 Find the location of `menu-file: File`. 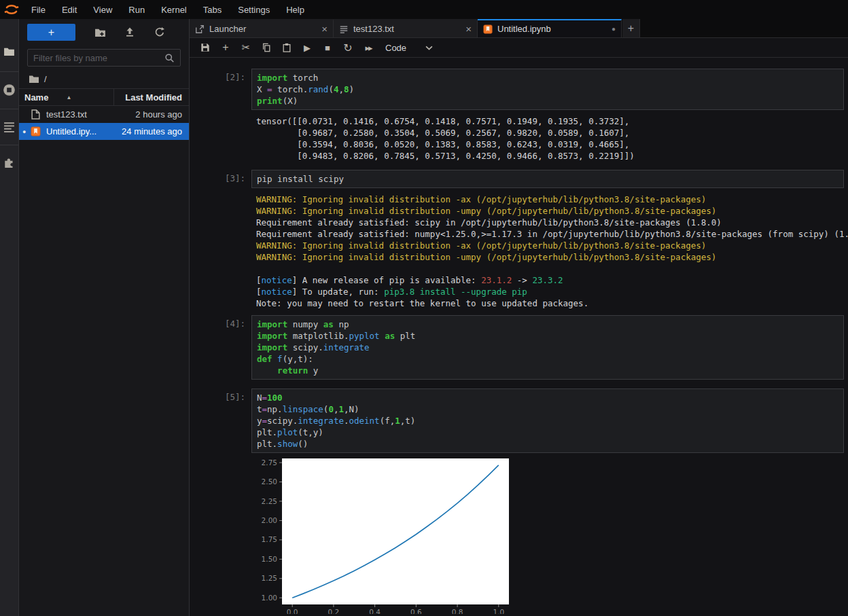

menu-file: File is located at coordinates (38, 10).